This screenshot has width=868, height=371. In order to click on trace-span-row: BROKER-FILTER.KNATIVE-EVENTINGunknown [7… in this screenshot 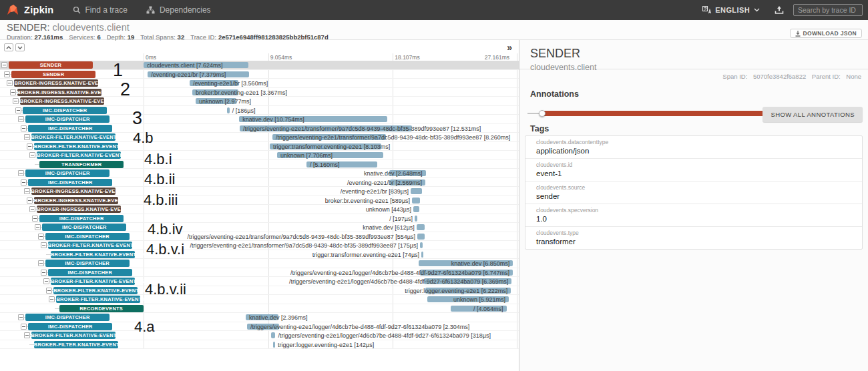, I will do `click(259, 155)`.